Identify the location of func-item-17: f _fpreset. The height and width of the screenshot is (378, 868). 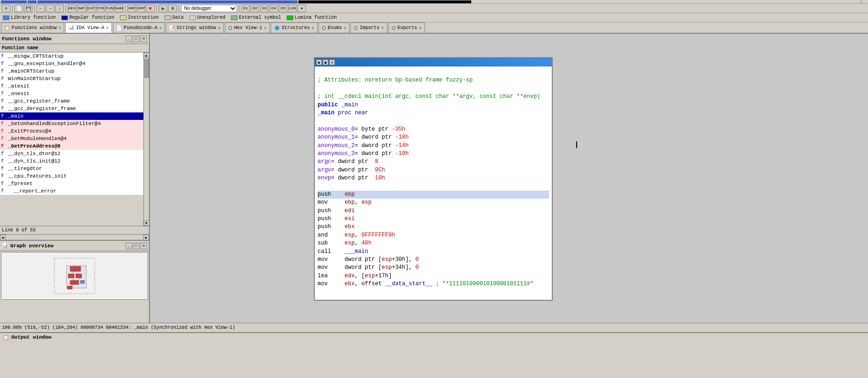
(72, 184).